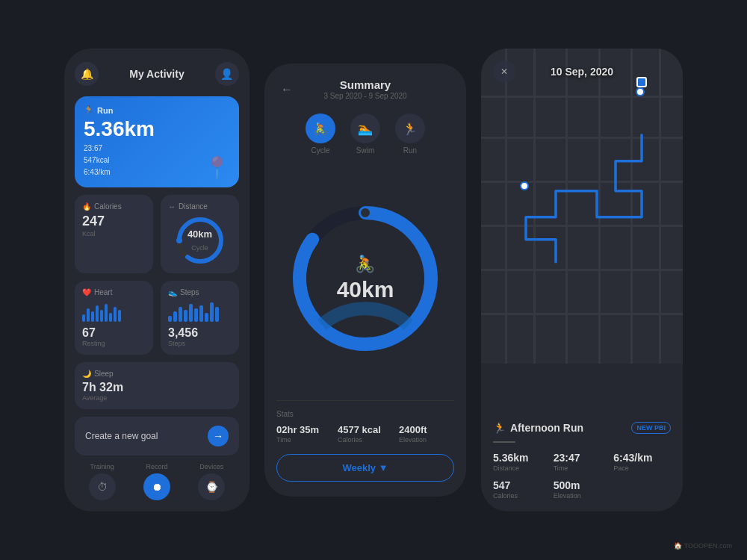 The height and width of the screenshot is (560, 747). I want to click on steps-value: 3,456, so click(200, 333).